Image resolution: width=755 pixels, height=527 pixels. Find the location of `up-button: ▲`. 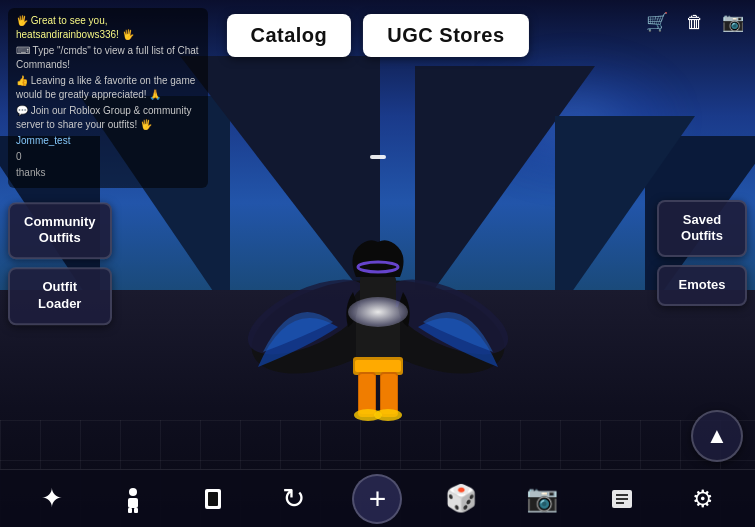

up-button: ▲ is located at coordinates (717, 436).